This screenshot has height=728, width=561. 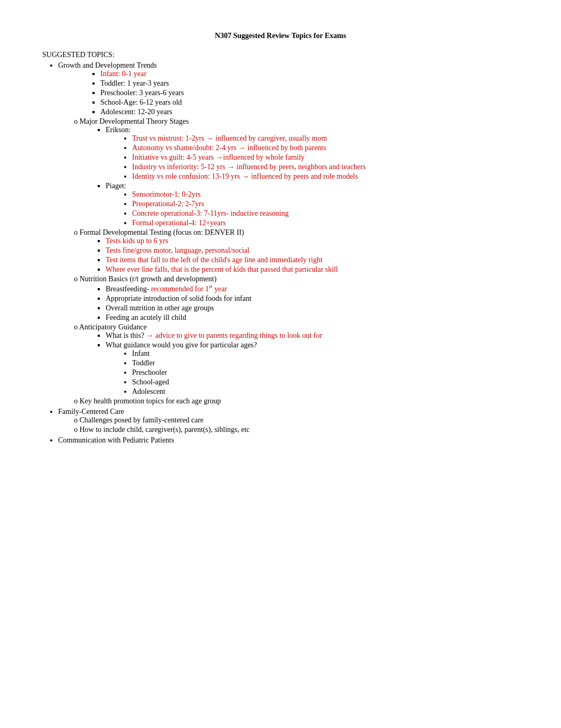 What do you see at coordinates (288, 421) in the screenshot?
I see `list-item-family: Family-Centered Care Challenges posed by…` at bounding box center [288, 421].